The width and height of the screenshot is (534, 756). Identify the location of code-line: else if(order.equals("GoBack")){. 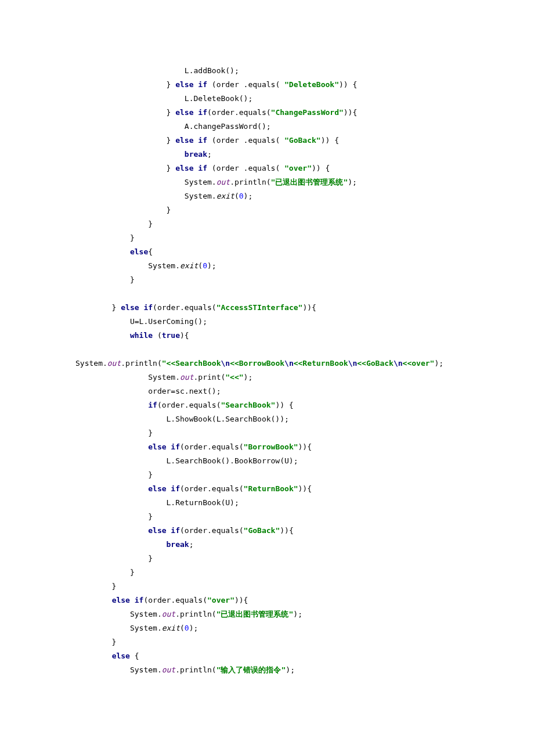
(185, 531).